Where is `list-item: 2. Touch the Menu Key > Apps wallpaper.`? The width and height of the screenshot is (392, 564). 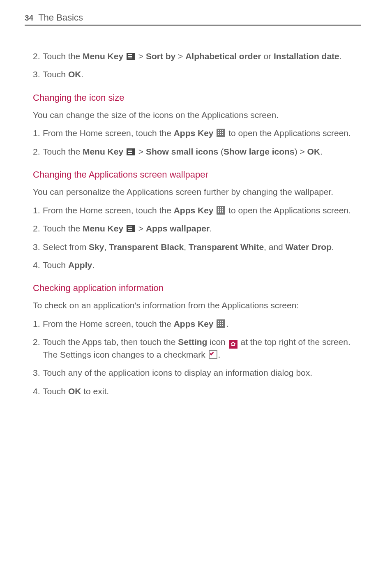
list-item: 2. Touch the Menu Key > Apps wallpaper. is located at coordinates (197, 229).